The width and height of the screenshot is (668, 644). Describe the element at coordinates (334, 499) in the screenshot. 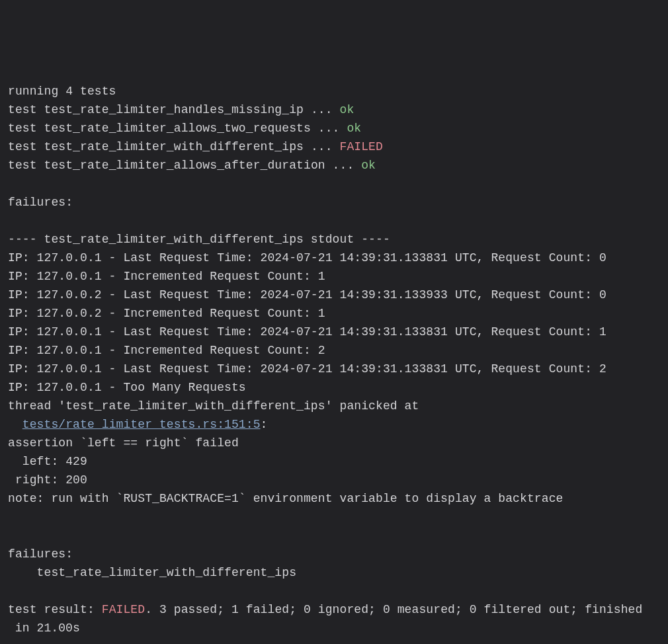

I see `backtrace-note: note: run with `RUST_BACKTRACE=1` enviro…` at that location.